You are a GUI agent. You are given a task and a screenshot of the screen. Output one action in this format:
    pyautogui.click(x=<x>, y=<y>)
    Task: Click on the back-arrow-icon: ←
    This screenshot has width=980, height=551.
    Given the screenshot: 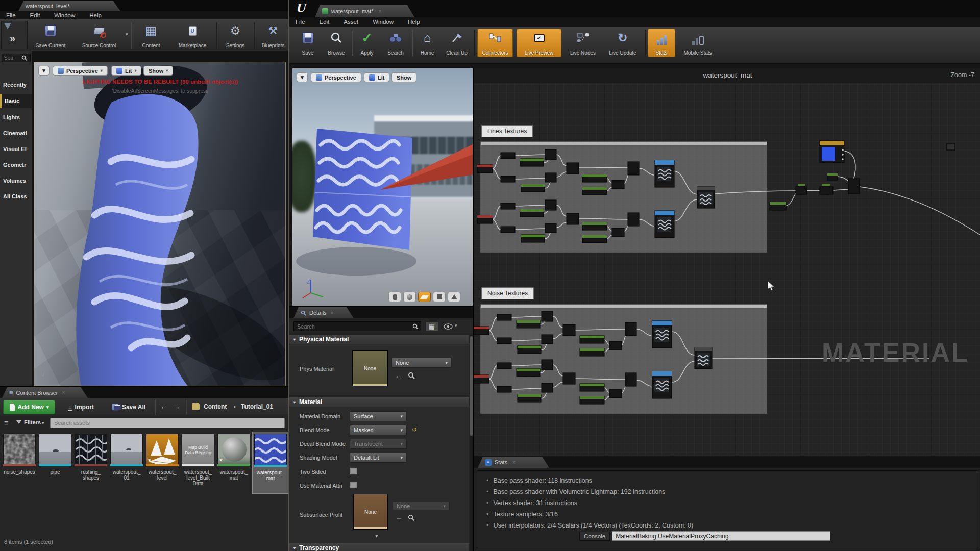 What is the action you would take?
    pyautogui.click(x=164, y=407)
    